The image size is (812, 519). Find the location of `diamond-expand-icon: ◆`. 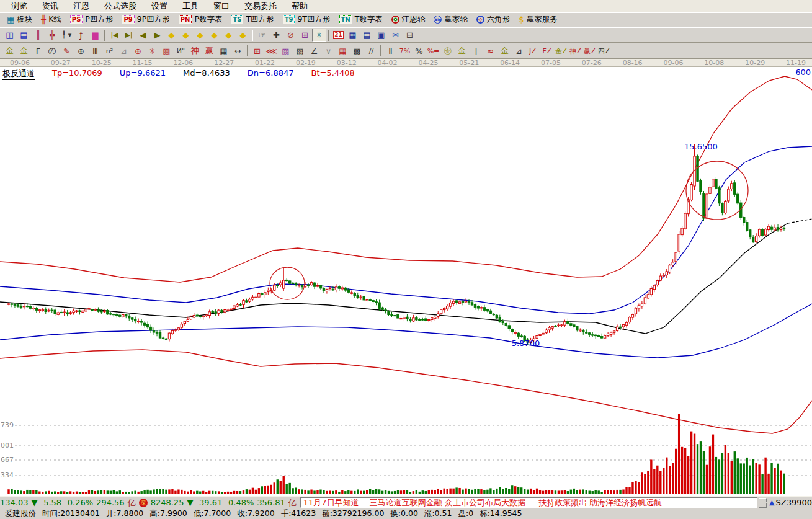

diamond-expand-icon: ◆ is located at coordinates (228, 35).